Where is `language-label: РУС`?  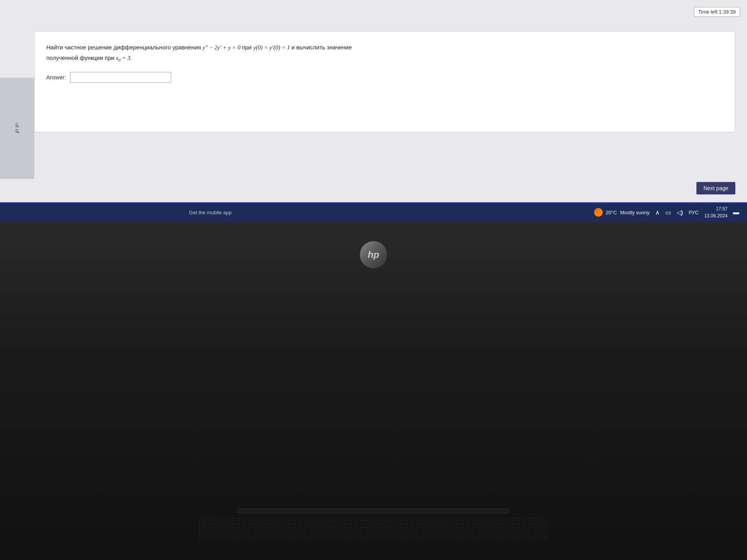
language-label: РУС is located at coordinates (694, 212).